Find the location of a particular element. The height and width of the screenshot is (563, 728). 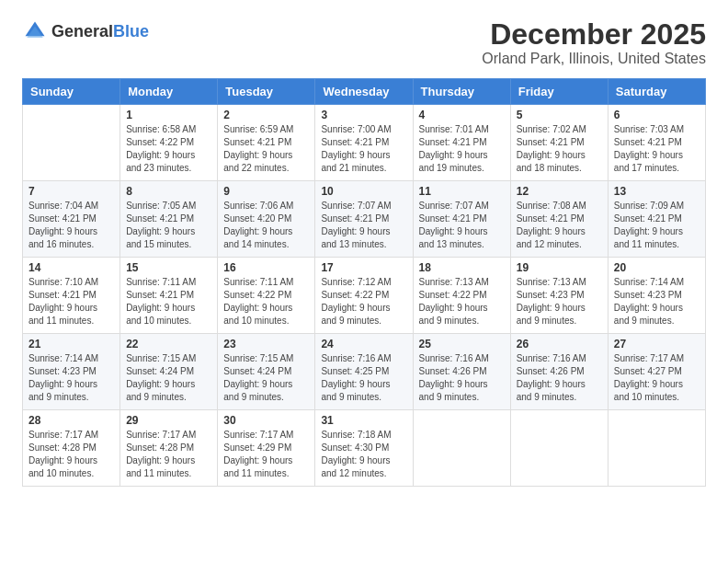

column-header-sunday: Sunday is located at coordinates (72, 92).